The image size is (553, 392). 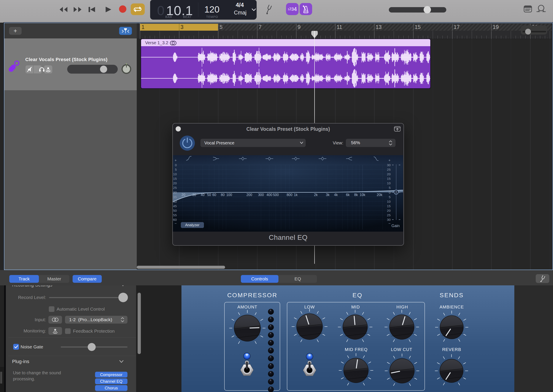 What do you see at coordinates (336, 195) in the screenshot?
I see `svg-text: 4k` at bounding box center [336, 195].